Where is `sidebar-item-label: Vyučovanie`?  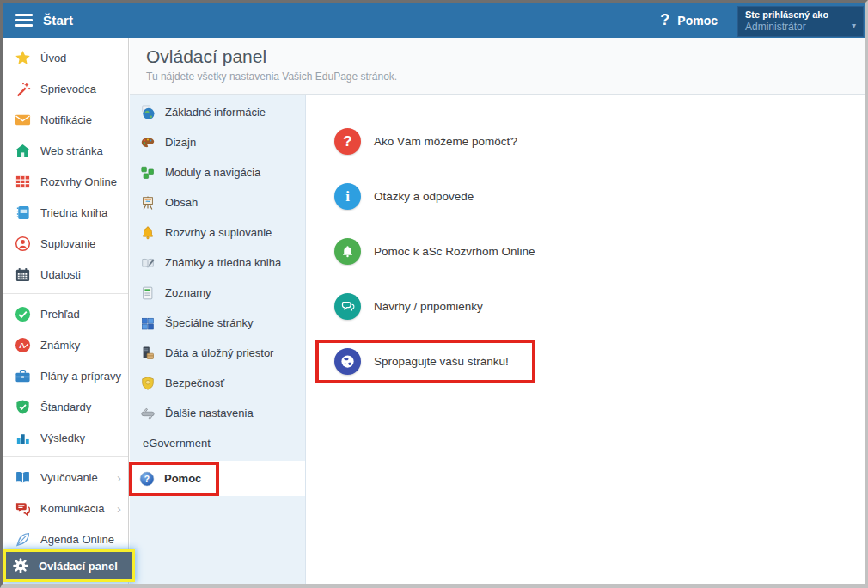 sidebar-item-label: Vyučovanie is located at coordinates (69, 478).